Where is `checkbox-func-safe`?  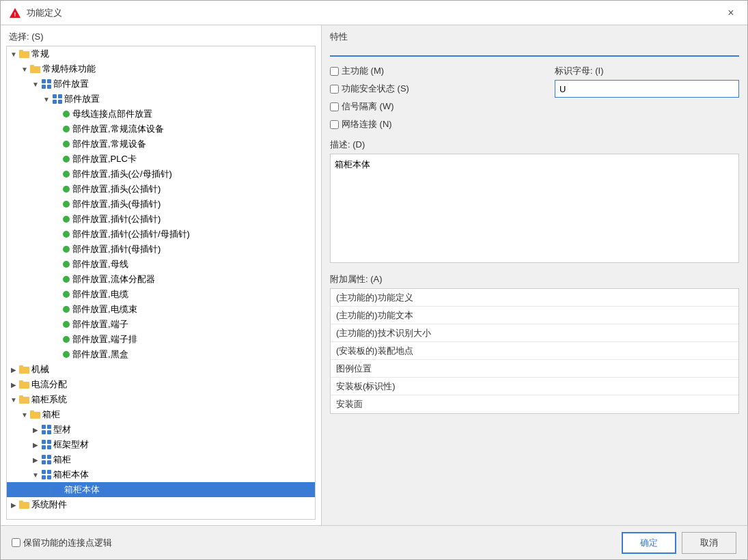
checkbox-func-safe is located at coordinates (335, 89).